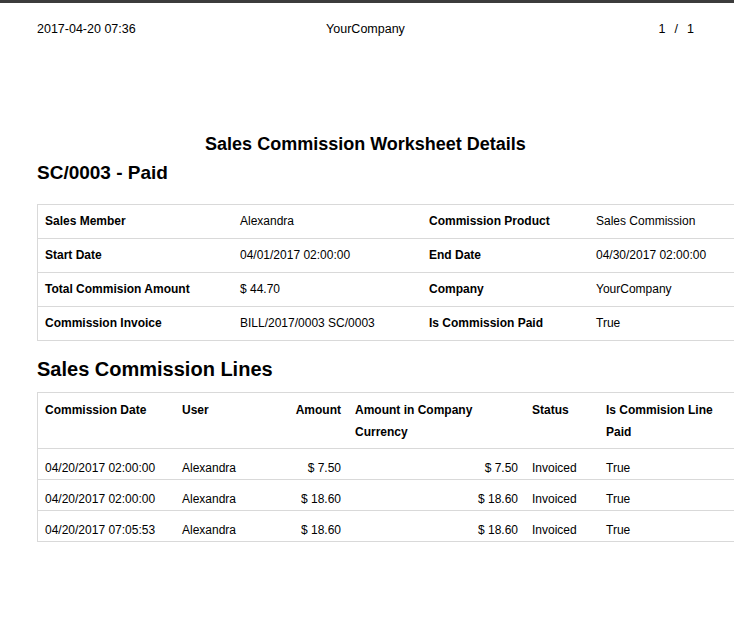  Describe the element at coordinates (662, 256) in the screenshot. I see `summary-value: 04/30/2017 02:00:00` at that location.